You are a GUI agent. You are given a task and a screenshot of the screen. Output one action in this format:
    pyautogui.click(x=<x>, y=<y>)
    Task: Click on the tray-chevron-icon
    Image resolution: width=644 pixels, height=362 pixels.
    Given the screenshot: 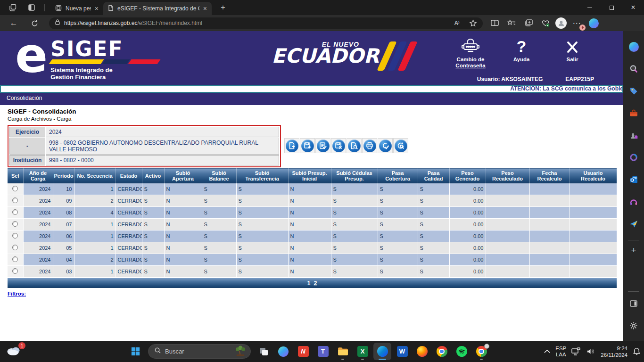 What is the action you would take?
    pyautogui.click(x=547, y=352)
    